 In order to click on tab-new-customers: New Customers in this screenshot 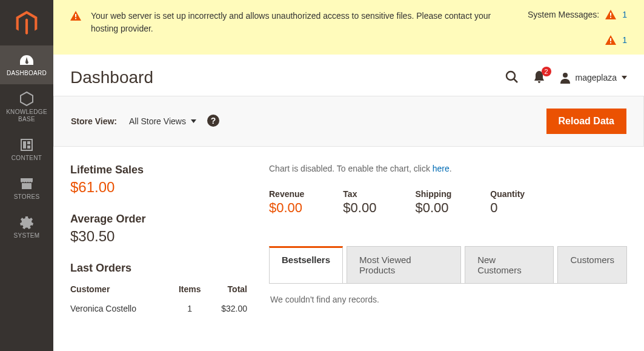, I will do `click(509, 265)`.